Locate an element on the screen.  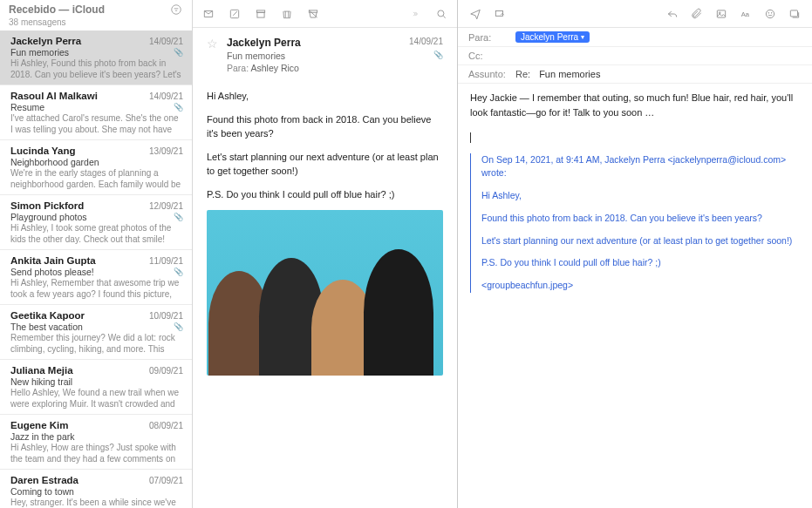
viewer-header: ☆ Jackelyn Perra 14/09/21 Fun memories 📎… is located at coordinates (324, 55).